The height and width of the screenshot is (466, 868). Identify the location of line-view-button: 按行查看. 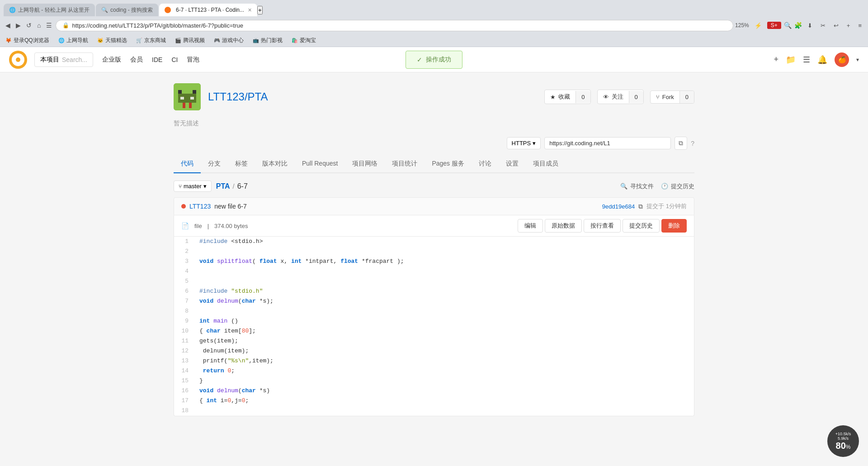
(602, 226).